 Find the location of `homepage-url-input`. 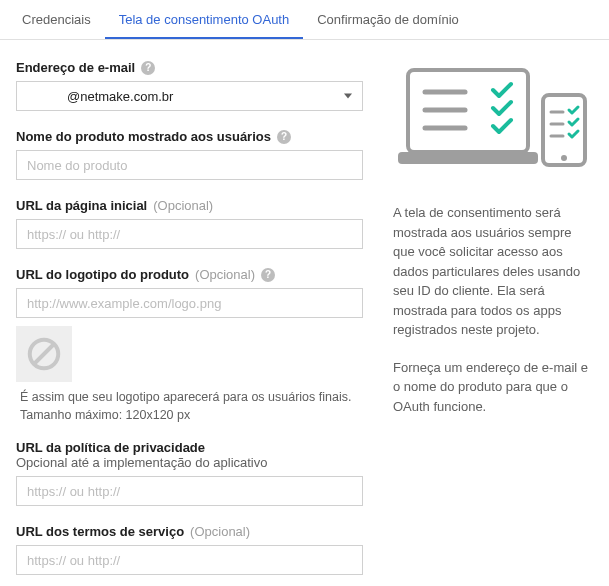

homepage-url-input is located at coordinates (190, 234).